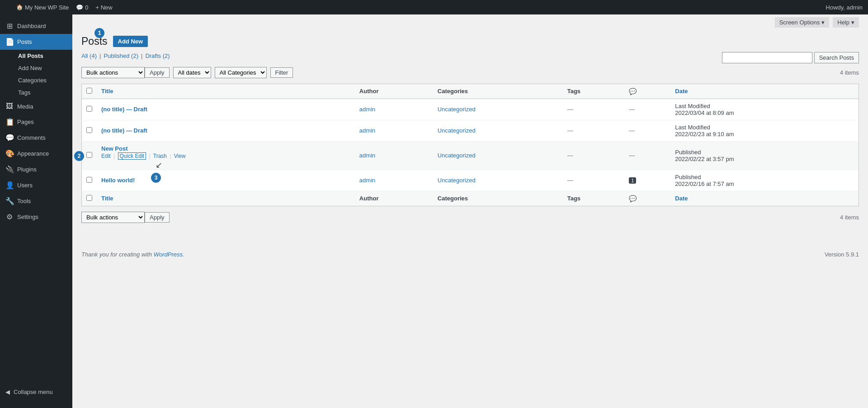 Image resolution: width=868 pixels, height=408 pixels. I want to click on row1-categories-cell: Uncategorized, so click(498, 109).